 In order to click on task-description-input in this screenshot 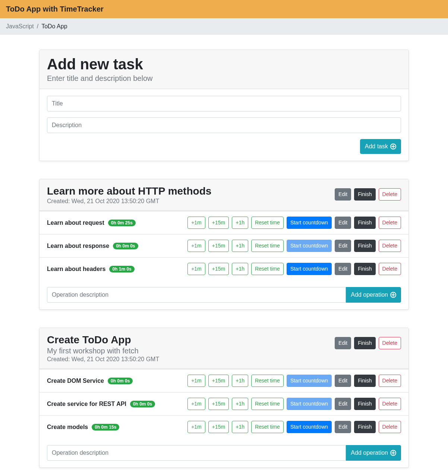, I will do `click(224, 125)`.